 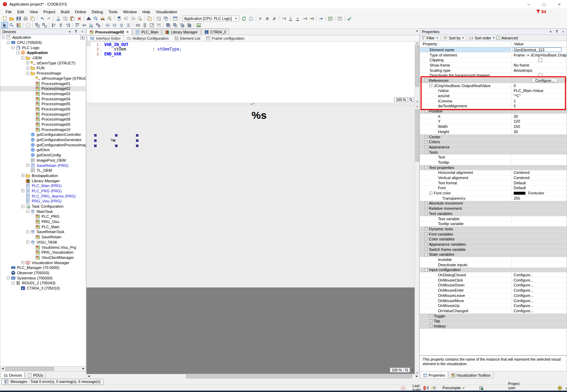 I want to click on property-row-height: Height30, so click(x=493, y=132).